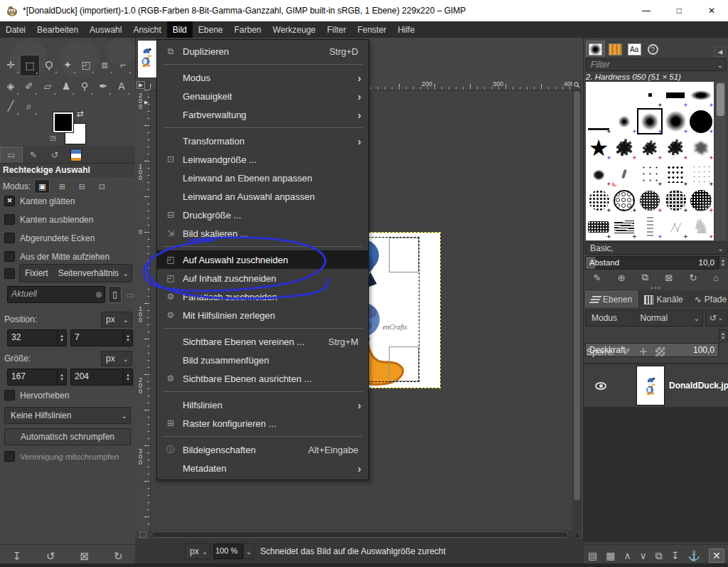 The width and height of the screenshot is (728, 567). What do you see at coordinates (263, 260) in the screenshot?
I see `menu-item-auf-auswahl-zuschneiden: ◰Auf Auswahl zuschneiden` at bounding box center [263, 260].